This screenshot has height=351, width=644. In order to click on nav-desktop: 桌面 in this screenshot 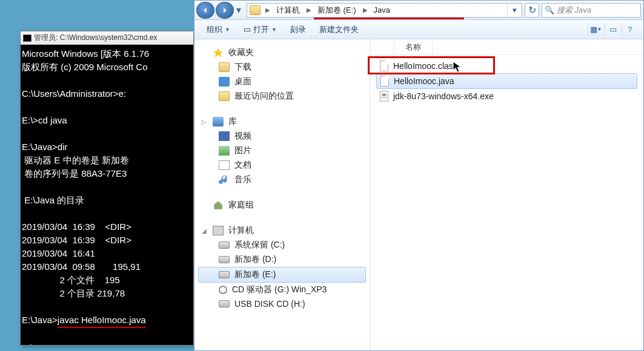, I will do `click(284, 82)`.